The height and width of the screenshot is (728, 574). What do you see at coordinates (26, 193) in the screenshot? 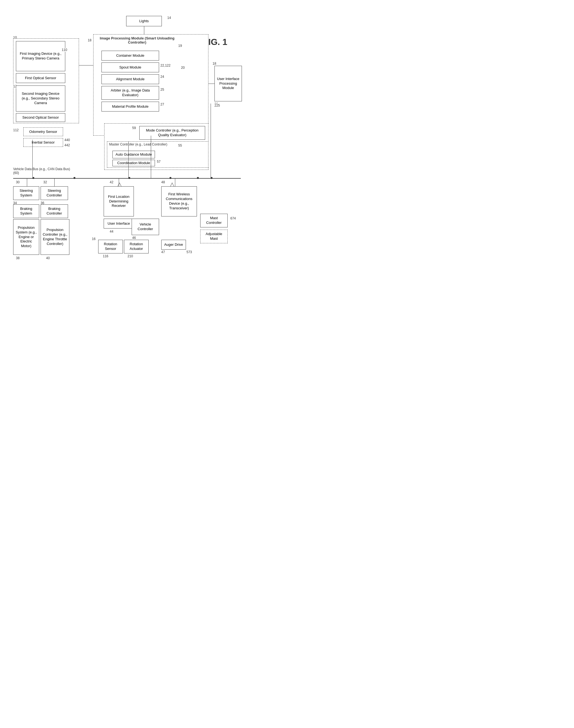
I see `steering-system-box: Steering System` at bounding box center [26, 193].